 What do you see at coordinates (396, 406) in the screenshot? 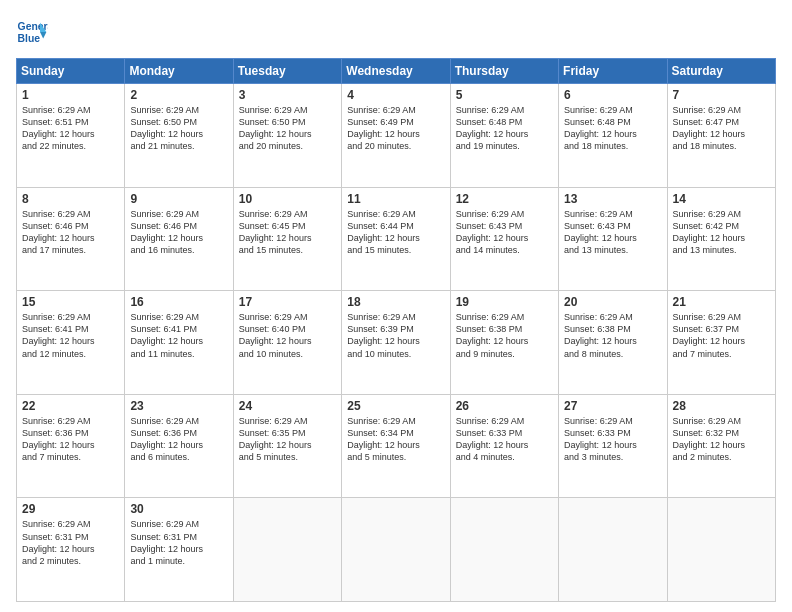
I see `day-number: 25` at bounding box center [396, 406].